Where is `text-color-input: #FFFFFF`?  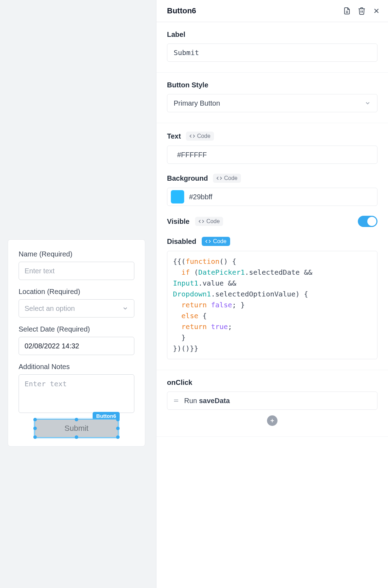 text-color-input: #FFFFFF is located at coordinates (272, 155).